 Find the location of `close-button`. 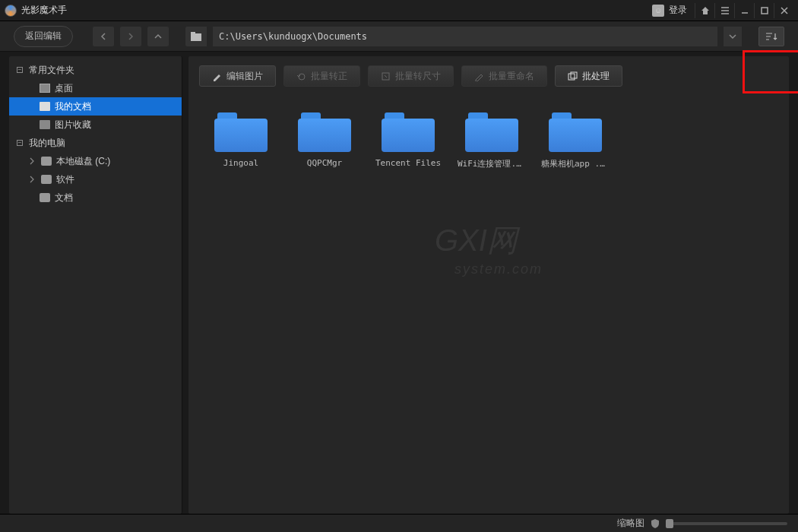

close-button is located at coordinates (784, 11).